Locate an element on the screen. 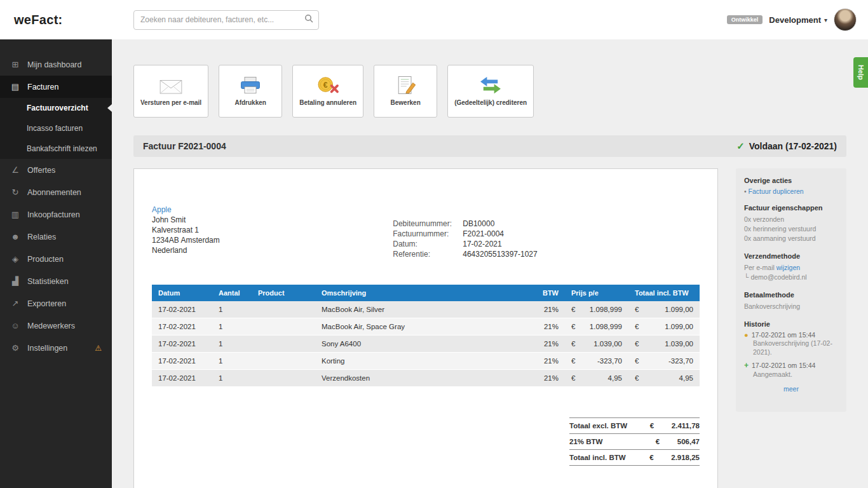 Image resolution: width=868 pixels, height=488 pixels. table-row: 17-02-2021 1 MacBook Air, Space Gray 21%… is located at coordinates (426, 327).